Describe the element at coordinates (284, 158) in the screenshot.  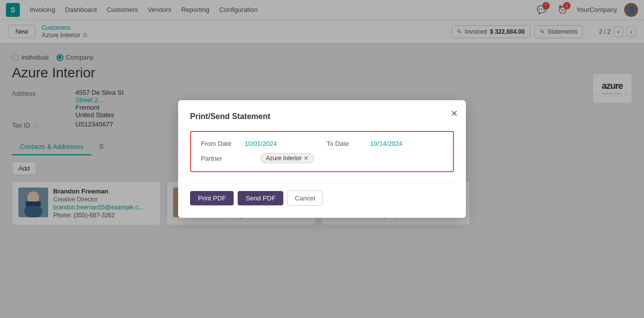
I see `partner-tag-text: Azure Interior` at that location.